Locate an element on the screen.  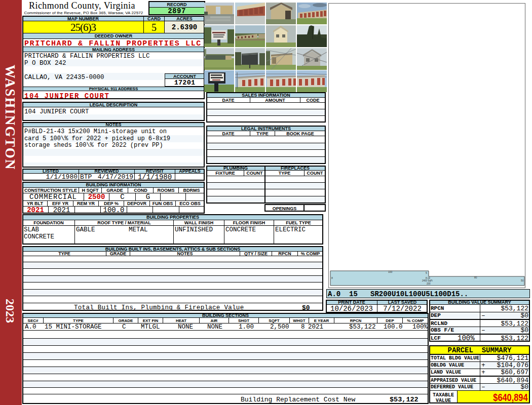
svg-text: 200 is located at coordinates (429, 284).